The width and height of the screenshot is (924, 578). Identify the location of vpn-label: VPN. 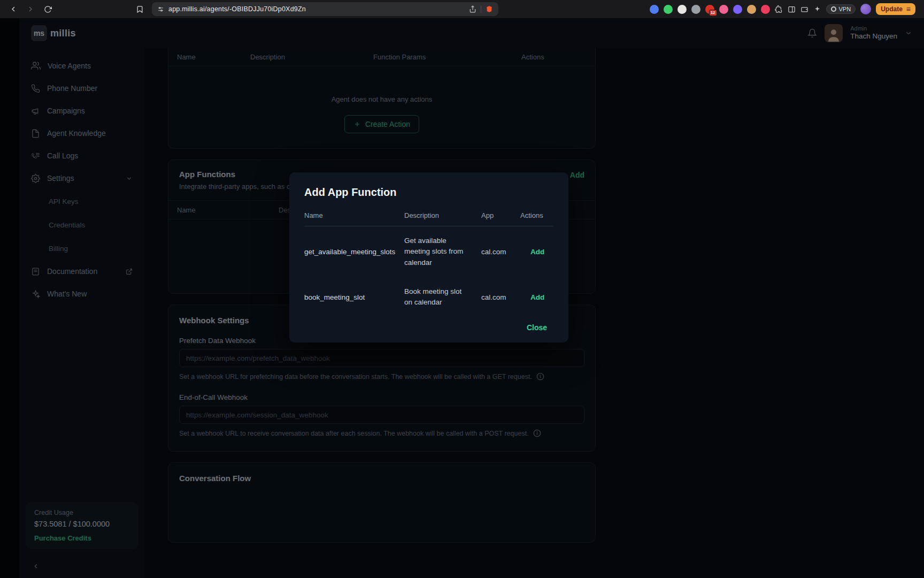
(845, 9).